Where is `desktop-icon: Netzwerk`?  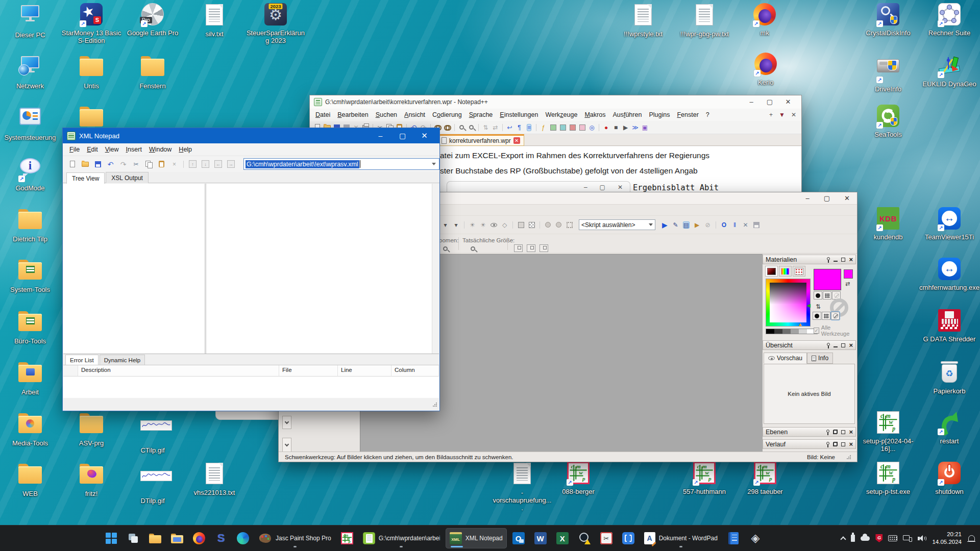 desktop-icon: Netzwerk is located at coordinates (31, 72).